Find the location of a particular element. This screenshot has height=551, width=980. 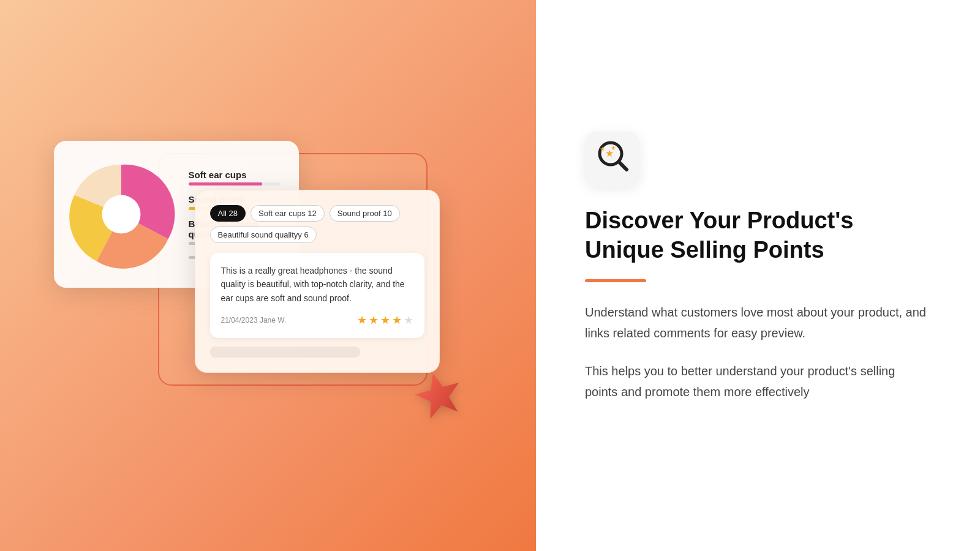

tags-row: All 28 Soft ear cups 12 Sound proof 10 B… is located at coordinates (317, 224).